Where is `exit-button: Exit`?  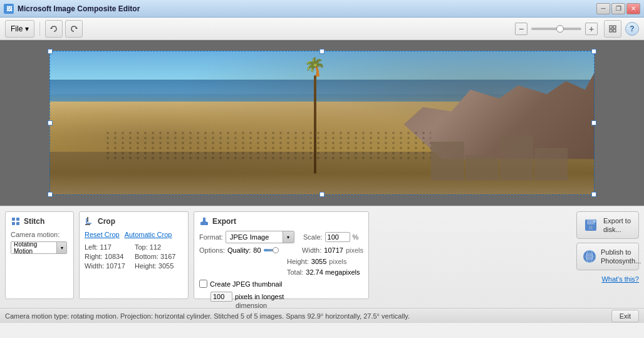
exit-button: Exit is located at coordinates (625, 316).